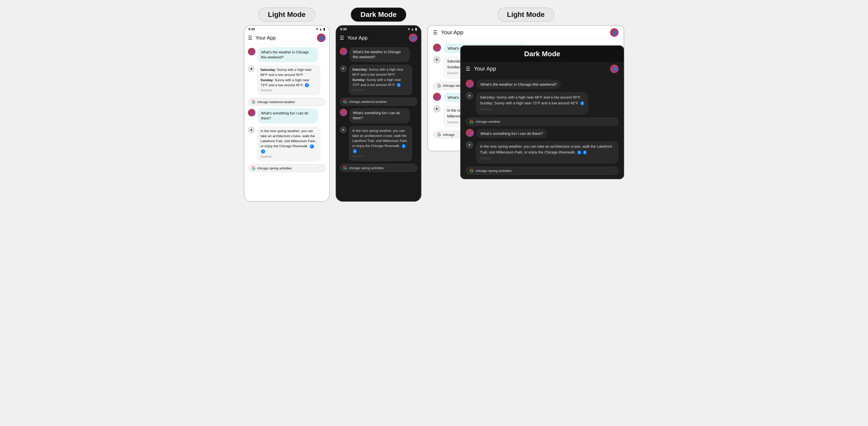 Image resolution: width=868 pixels, height=426 pixels. What do you see at coordinates (379, 29) in the screenshot?
I see `status-bar-dark: 9:30 ▾ ▲ ▮` at bounding box center [379, 29].